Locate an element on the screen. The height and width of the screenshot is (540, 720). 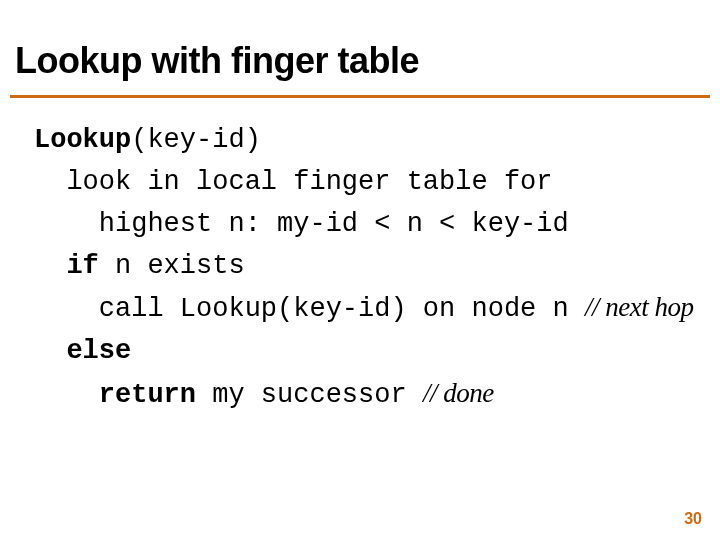
kw-else: else is located at coordinates (98, 351).